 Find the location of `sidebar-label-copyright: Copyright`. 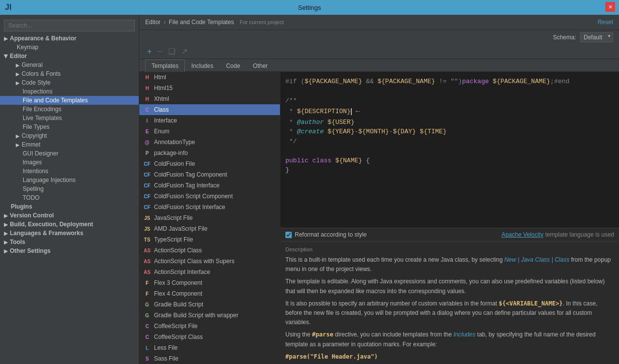

sidebar-label-copyright: Copyright is located at coordinates (34, 136).